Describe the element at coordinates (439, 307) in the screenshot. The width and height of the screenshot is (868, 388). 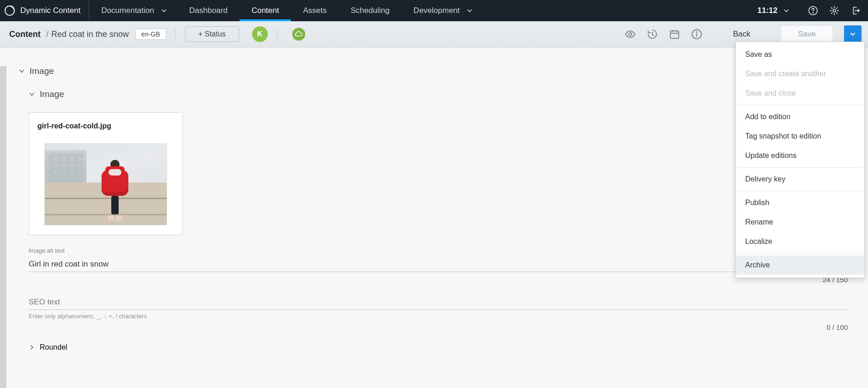
I see `seo-text-field: Enter only alphanumeric, _, -, +, / char…` at that location.